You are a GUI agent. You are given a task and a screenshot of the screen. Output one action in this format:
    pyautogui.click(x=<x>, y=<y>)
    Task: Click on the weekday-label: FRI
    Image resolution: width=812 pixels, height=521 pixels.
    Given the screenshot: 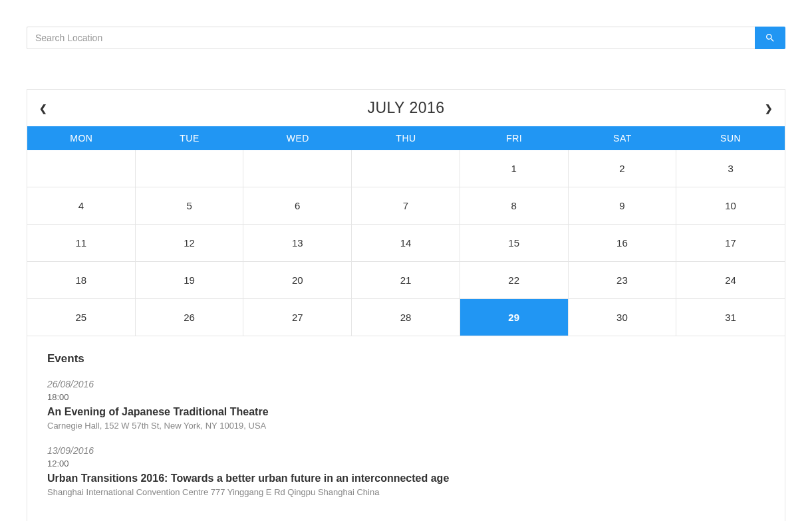 What is the action you would take?
    pyautogui.click(x=515, y=138)
    